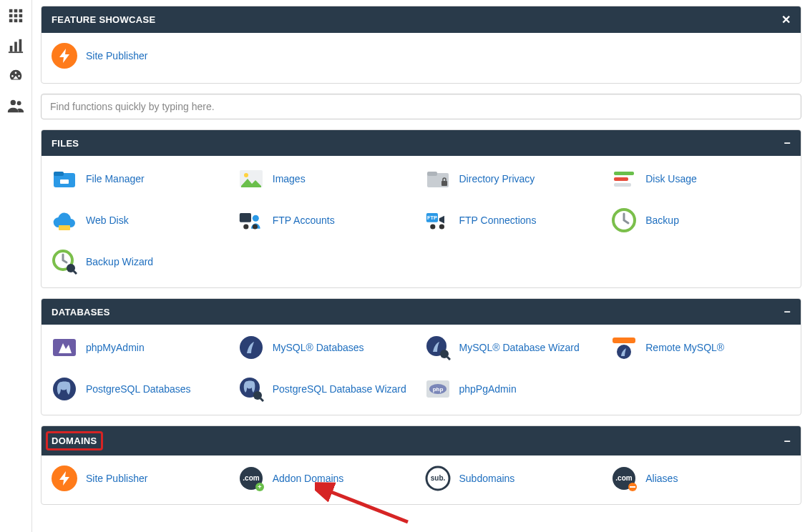  Describe the element at coordinates (142, 478) in the screenshot. I see `item-site-publisher: Site Publisher` at that location.